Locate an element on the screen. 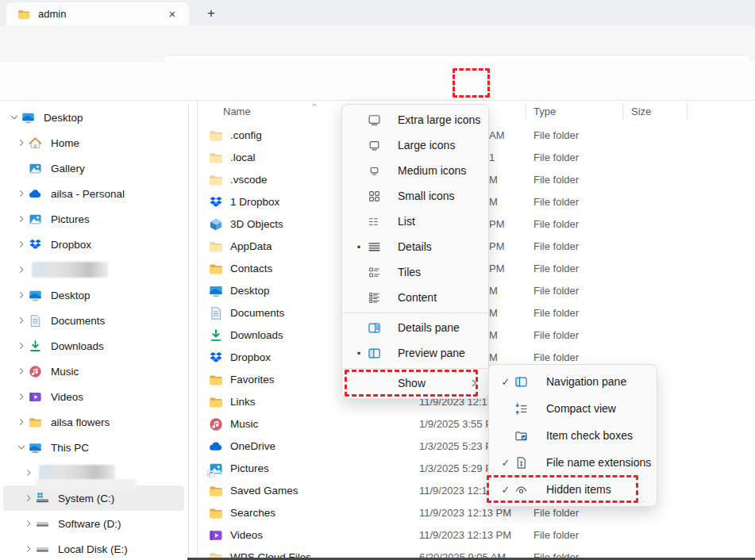 Image resolution: width=755 pixels, height=560 pixels. sidebar-item-redacted is located at coordinates (94, 270).